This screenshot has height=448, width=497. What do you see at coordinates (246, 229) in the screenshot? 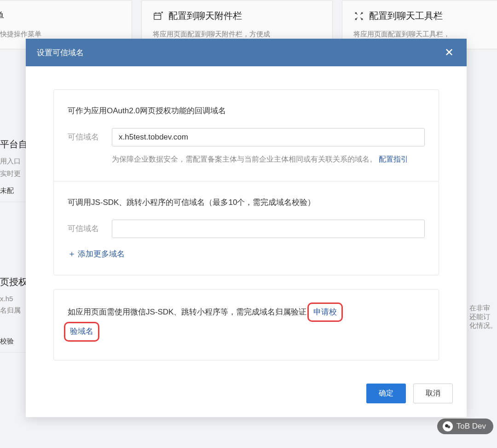
I see `form-row: 可信域名` at bounding box center [246, 229].